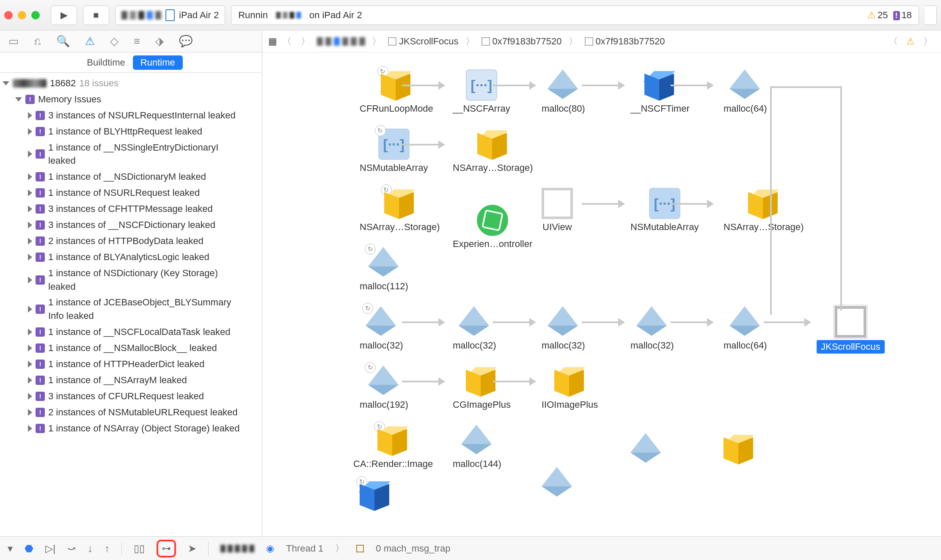  What do you see at coordinates (902, 15) in the screenshot?
I see `error-count: !18` at bounding box center [902, 15].